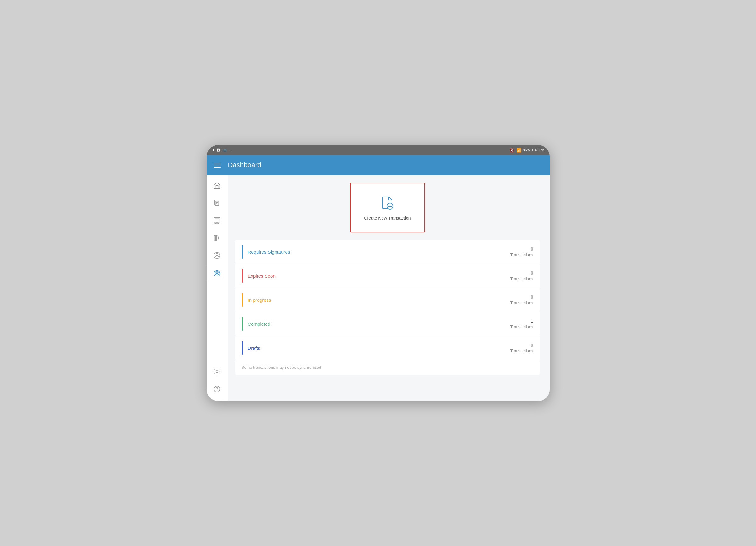  I want to click on current-time: 1:40 PM, so click(538, 150).